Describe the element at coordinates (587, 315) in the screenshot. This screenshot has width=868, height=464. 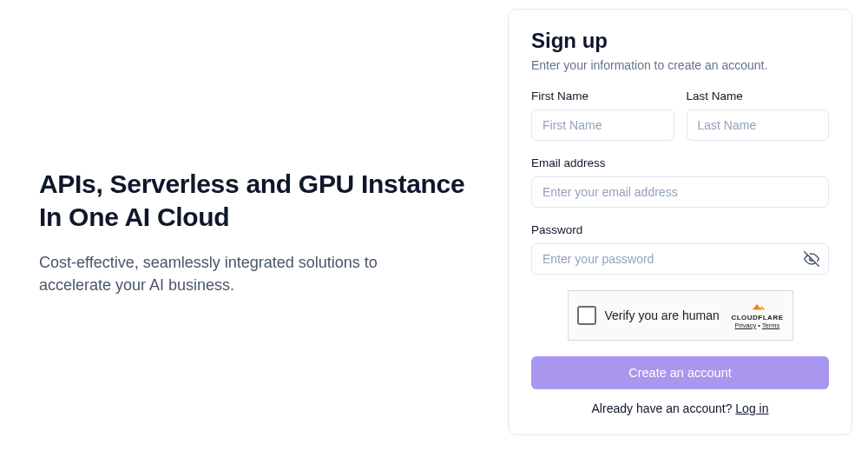
I see `captcha-checkbox` at that location.